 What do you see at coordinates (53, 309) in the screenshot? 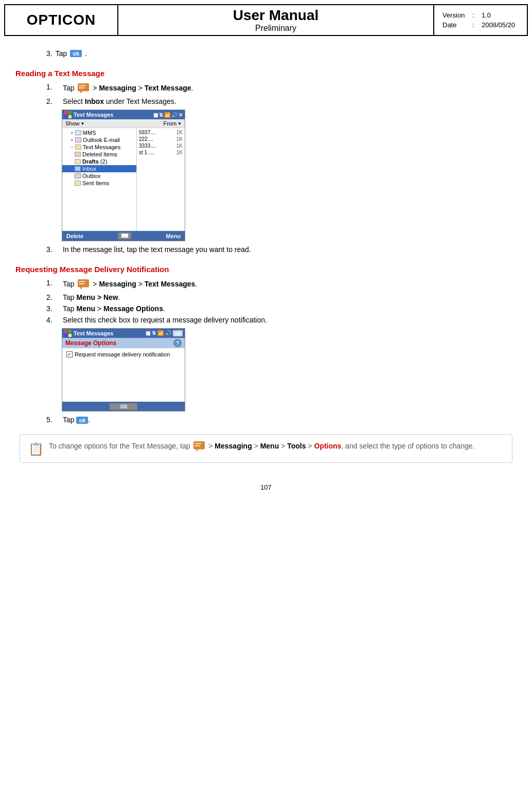
I see `s2-step3-num: 3.` at bounding box center [53, 309].